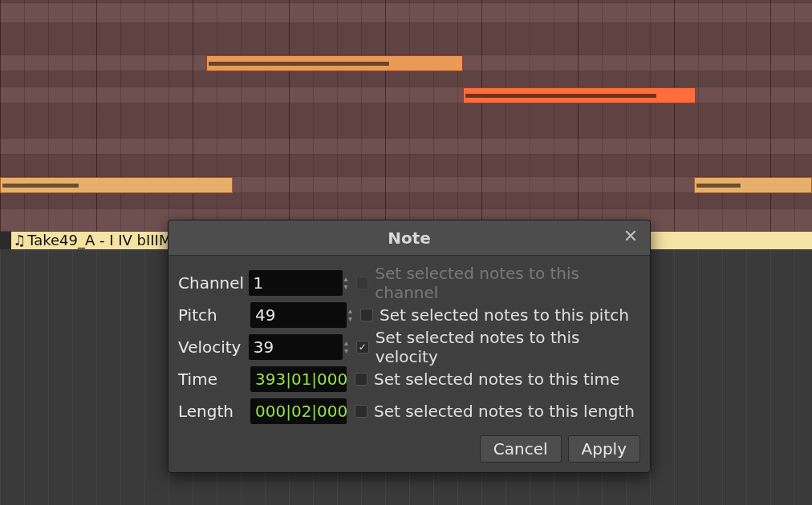 This screenshot has width=812, height=505. I want to click on channel-label: Channel, so click(213, 283).